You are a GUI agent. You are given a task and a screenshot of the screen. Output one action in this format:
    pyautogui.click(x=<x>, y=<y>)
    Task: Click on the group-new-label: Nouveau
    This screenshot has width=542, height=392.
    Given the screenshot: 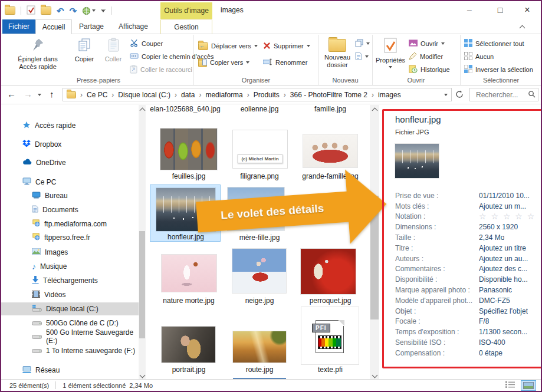 What is the action you would take?
    pyautogui.click(x=346, y=80)
    